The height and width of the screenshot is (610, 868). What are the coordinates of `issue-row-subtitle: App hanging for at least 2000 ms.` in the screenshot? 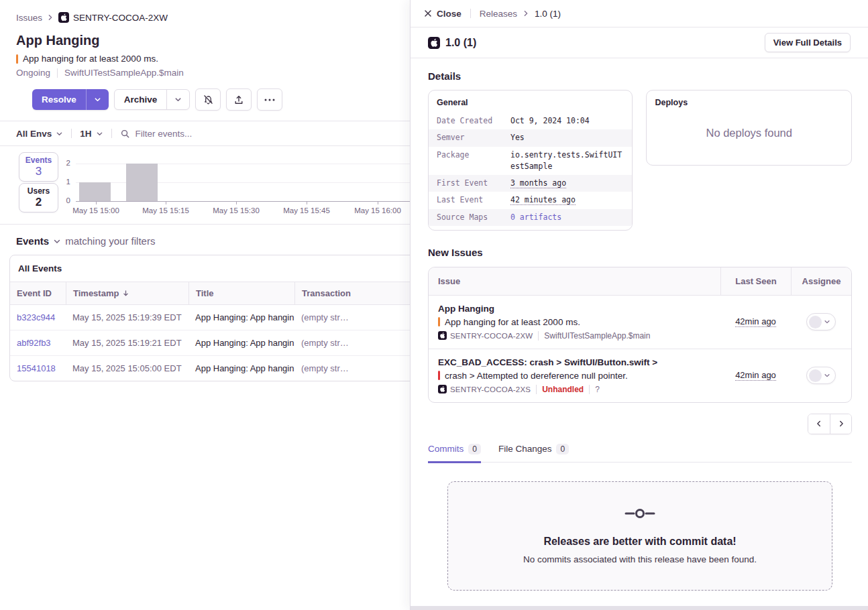 It's located at (574, 322).